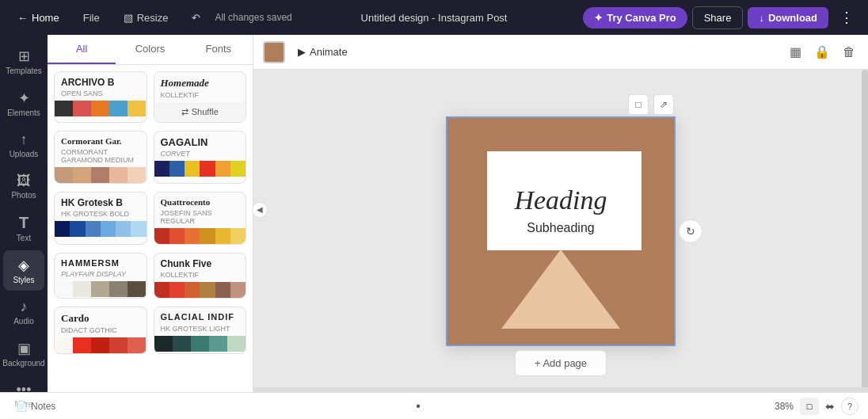  Describe the element at coordinates (24, 223) in the screenshot. I see `text-icon: T` at that location.